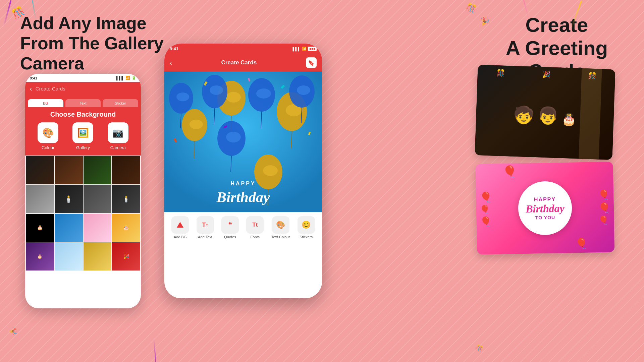  Describe the element at coordinates (306, 225) in the screenshot. I see `stickers-icon: 😊` at that location.